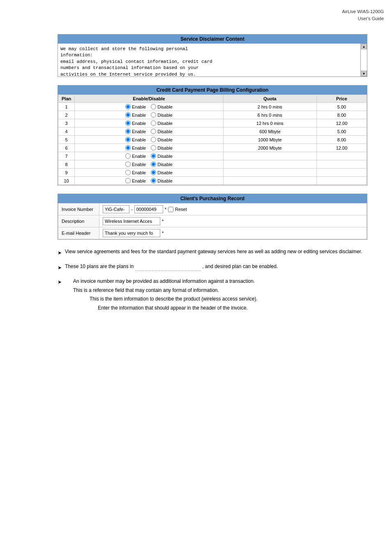 Image resolution: width=392 pixels, height=555 pixels. Describe the element at coordinates (162, 173) in the screenshot. I see `disable-radio-9: Disable` at that location.